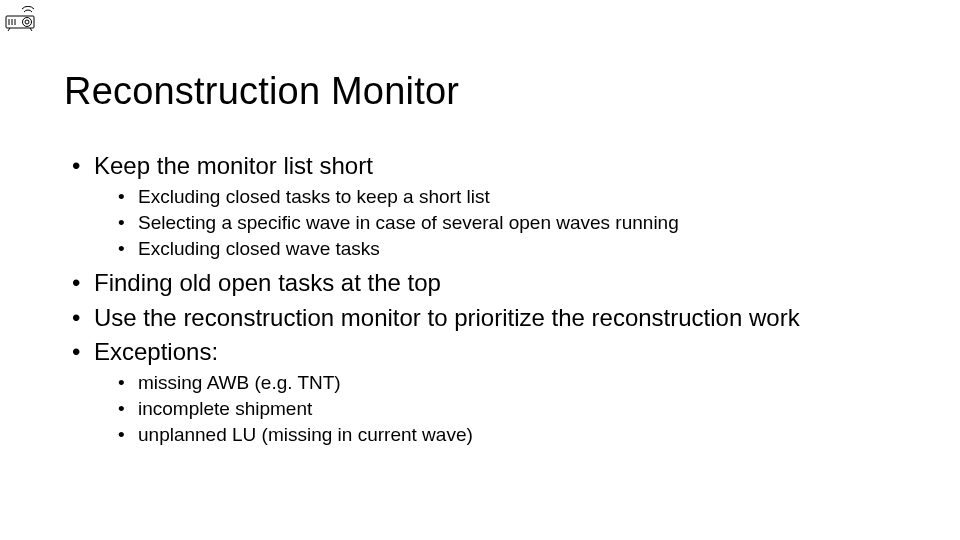 Image resolution: width=960 pixels, height=540 pixels. Describe the element at coordinates (519, 197) in the screenshot. I see `list-item: Excluding closed tasks to keep a short l…` at that location.